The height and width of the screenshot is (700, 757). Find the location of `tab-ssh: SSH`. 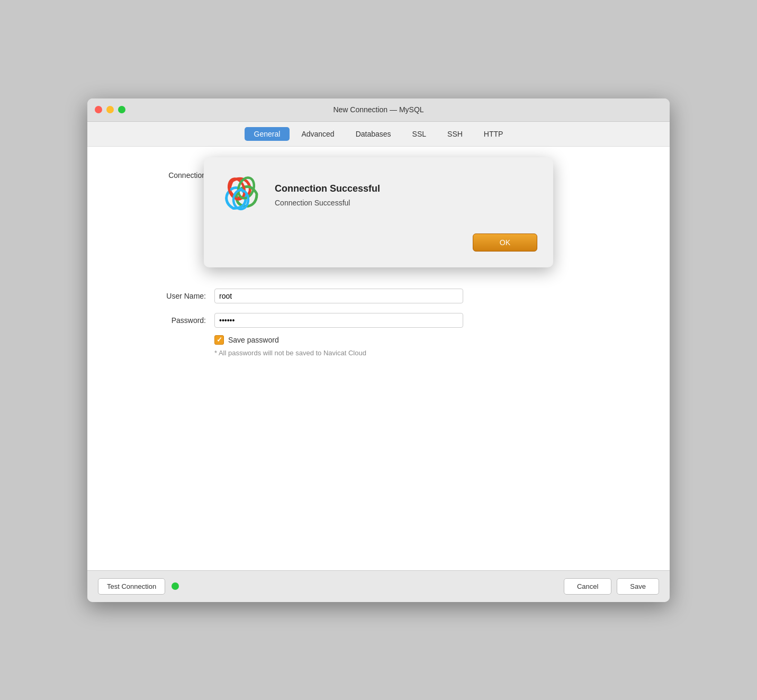

tab-ssh: SSH is located at coordinates (455, 134).